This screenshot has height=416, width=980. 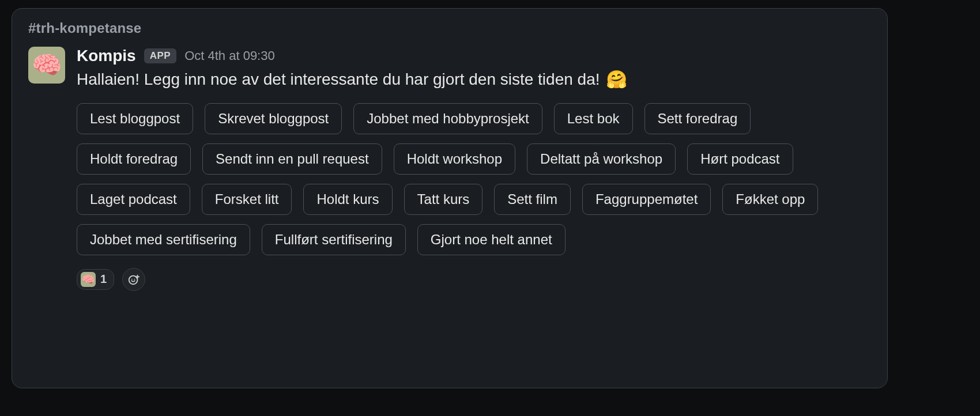 I want to click on action-button-0: Lest bloggpost, so click(x=135, y=119).